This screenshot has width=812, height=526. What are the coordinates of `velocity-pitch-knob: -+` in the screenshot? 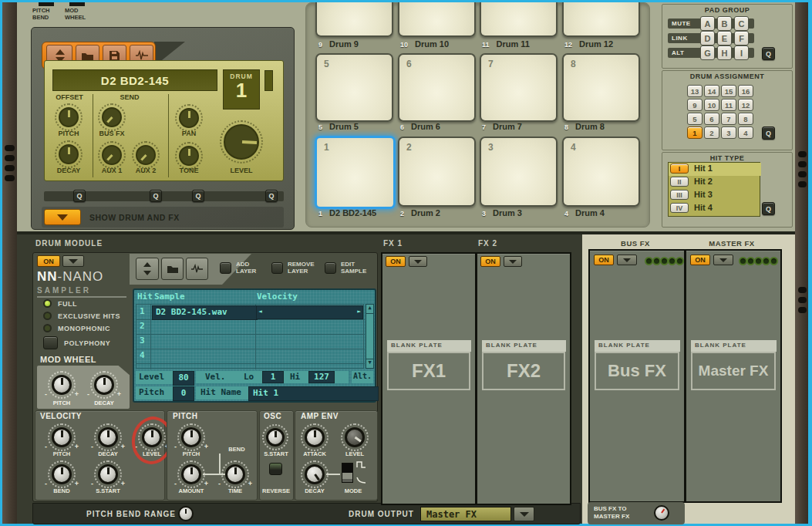 It's located at (62, 437).